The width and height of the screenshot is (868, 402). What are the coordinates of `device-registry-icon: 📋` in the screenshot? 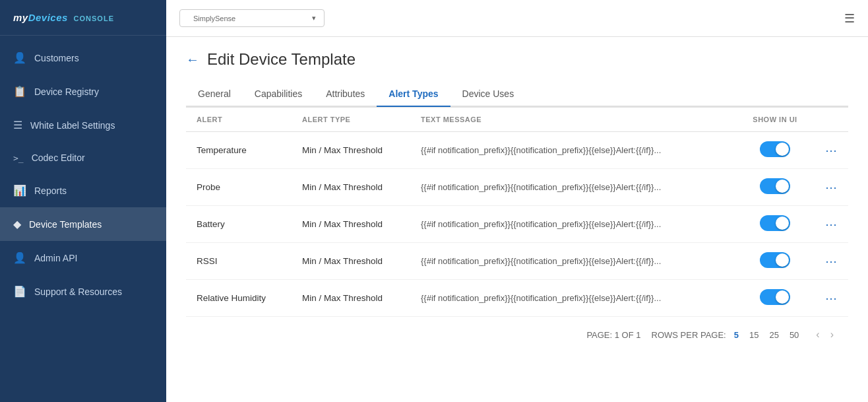 It's located at (20, 91).